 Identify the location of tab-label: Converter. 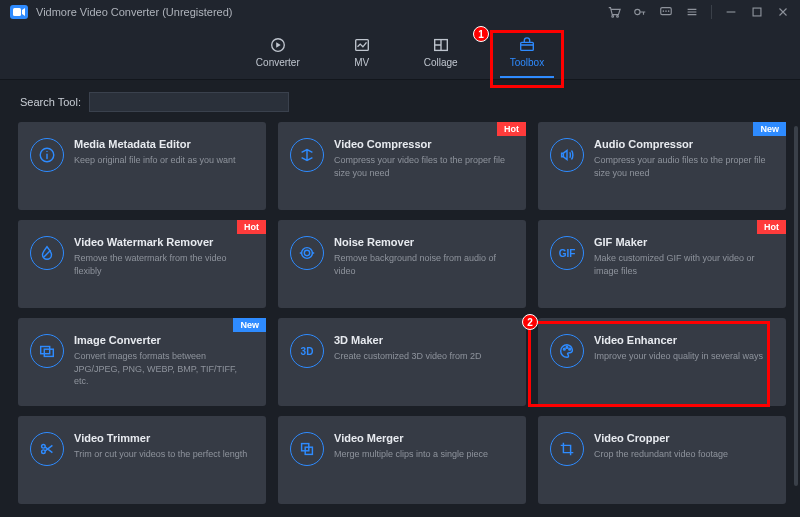
(278, 62).